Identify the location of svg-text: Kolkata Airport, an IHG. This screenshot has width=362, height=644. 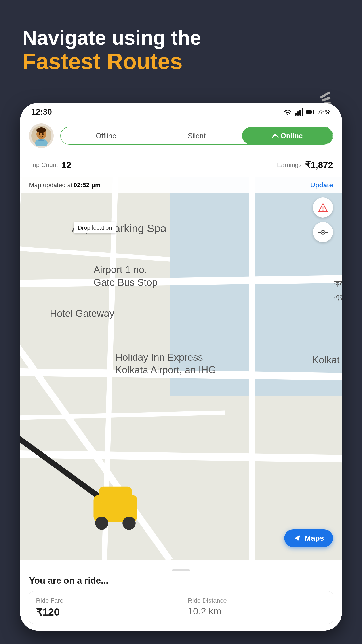
(166, 370).